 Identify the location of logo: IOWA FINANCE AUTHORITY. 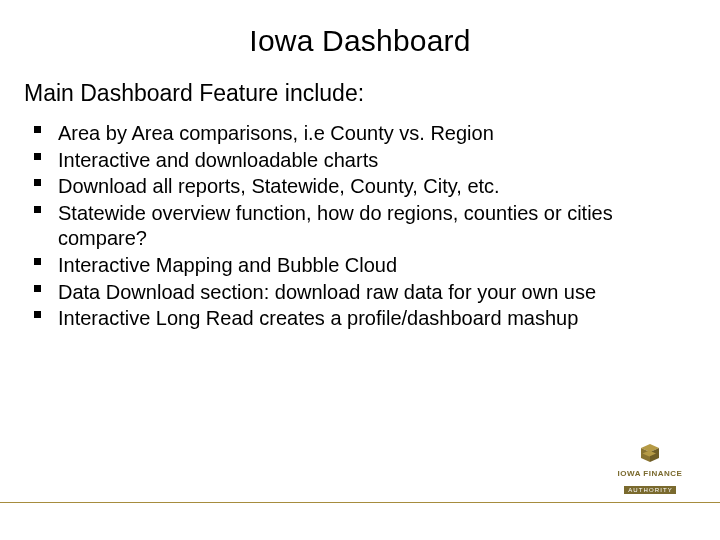
(650, 469).